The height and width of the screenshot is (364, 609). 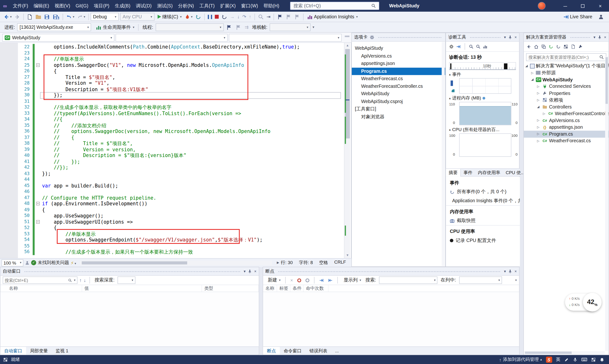 I want to click on code-line-43: 43});, so click(x=172, y=174).